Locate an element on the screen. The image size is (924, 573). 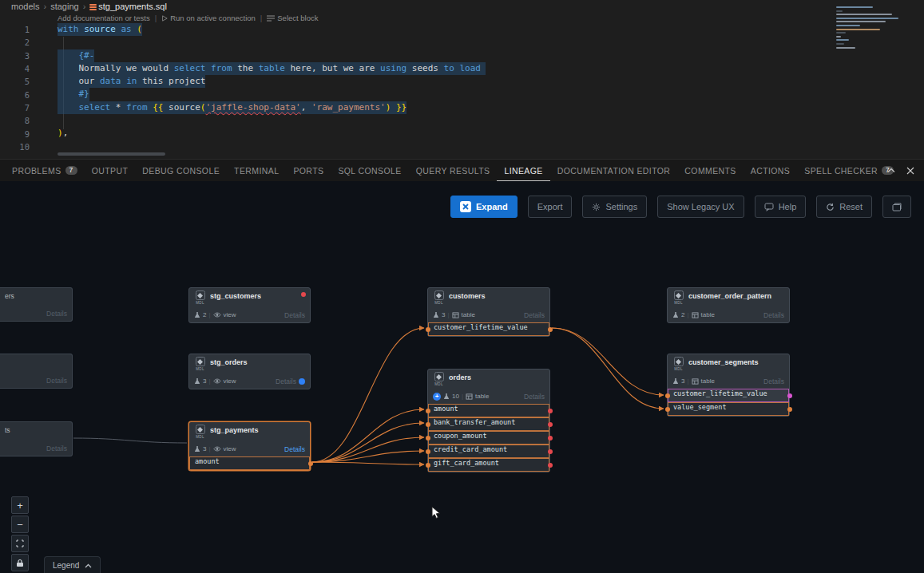
tab-documentation-editor: DOCUMENTATION EDITOR is located at coordinates (614, 171).